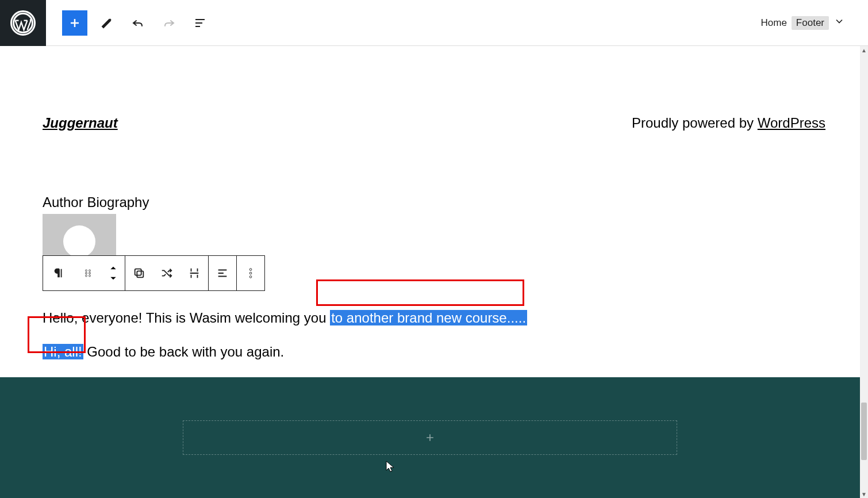 This screenshot has height=498, width=868. Describe the element at coordinates (839, 23) in the screenshot. I see `chevron-down-icon` at that location.